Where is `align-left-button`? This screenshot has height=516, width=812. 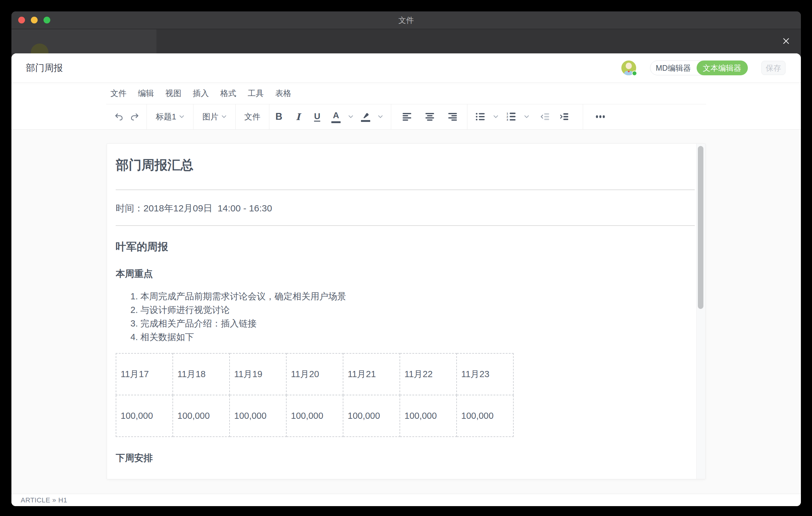 align-left-button is located at coordinates (407, 117).